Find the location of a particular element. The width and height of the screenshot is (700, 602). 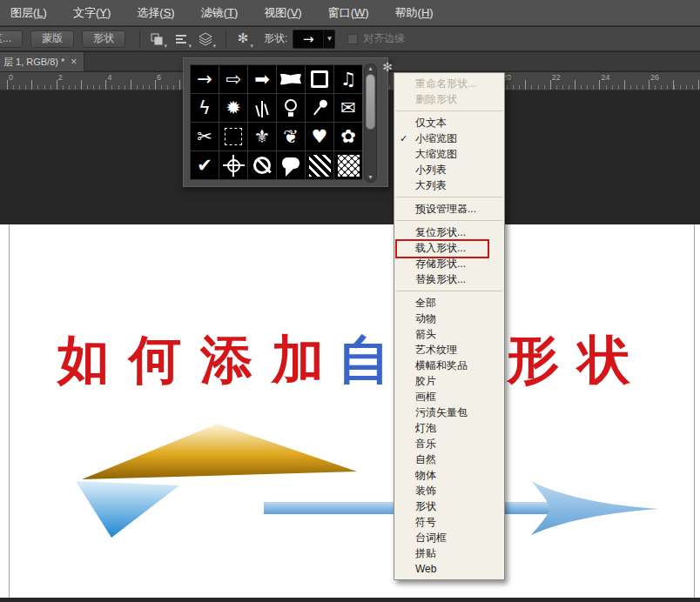

align-edges-label: 对齐边缘 is located at coordinates (384, 38).